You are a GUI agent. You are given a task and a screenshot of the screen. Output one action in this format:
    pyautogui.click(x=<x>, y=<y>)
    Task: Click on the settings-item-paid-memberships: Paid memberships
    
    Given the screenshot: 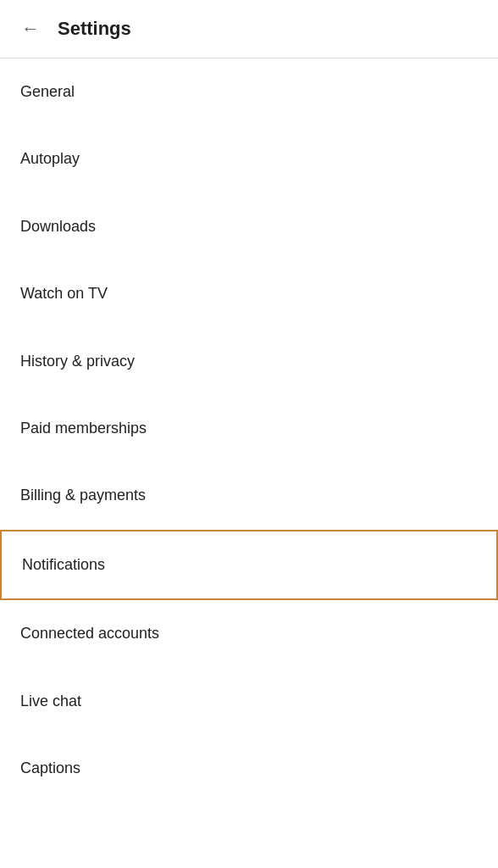 What is the action you would take?
    pyautogui.click(x=249, y=429)
    